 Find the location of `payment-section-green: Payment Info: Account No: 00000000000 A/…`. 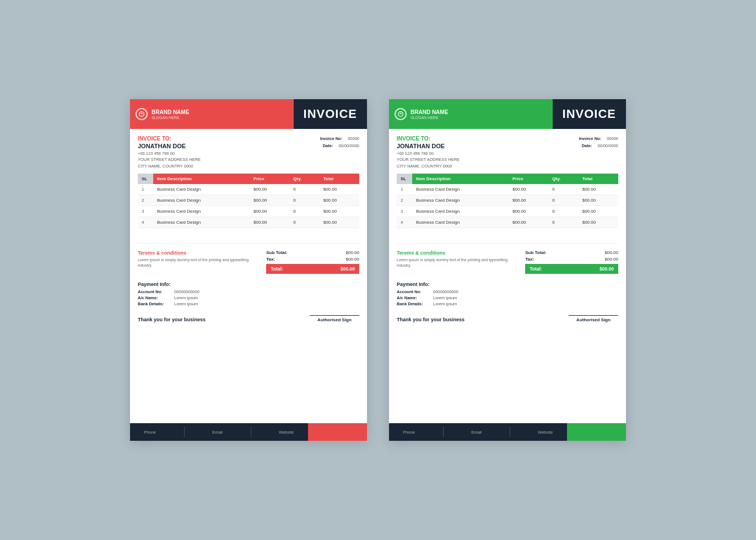

payment-section-green: Payment Info: Account No: 00000000000 A/… is located at coordinates (507, 294).